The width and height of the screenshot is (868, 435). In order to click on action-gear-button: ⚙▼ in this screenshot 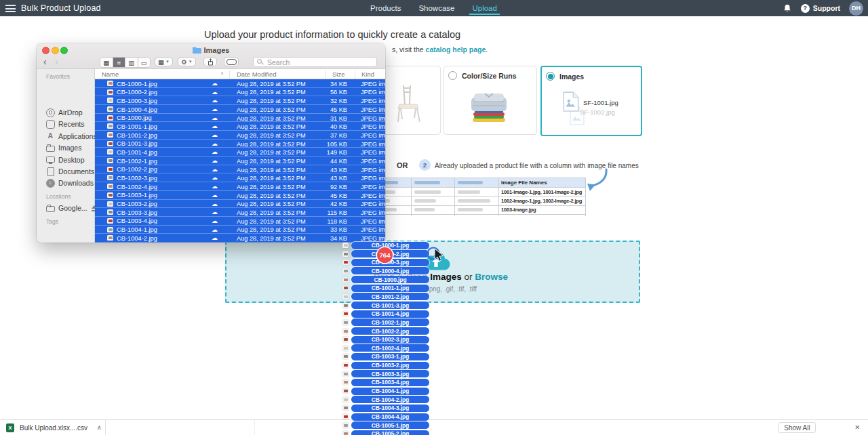, I will do `click(187, 62)`.